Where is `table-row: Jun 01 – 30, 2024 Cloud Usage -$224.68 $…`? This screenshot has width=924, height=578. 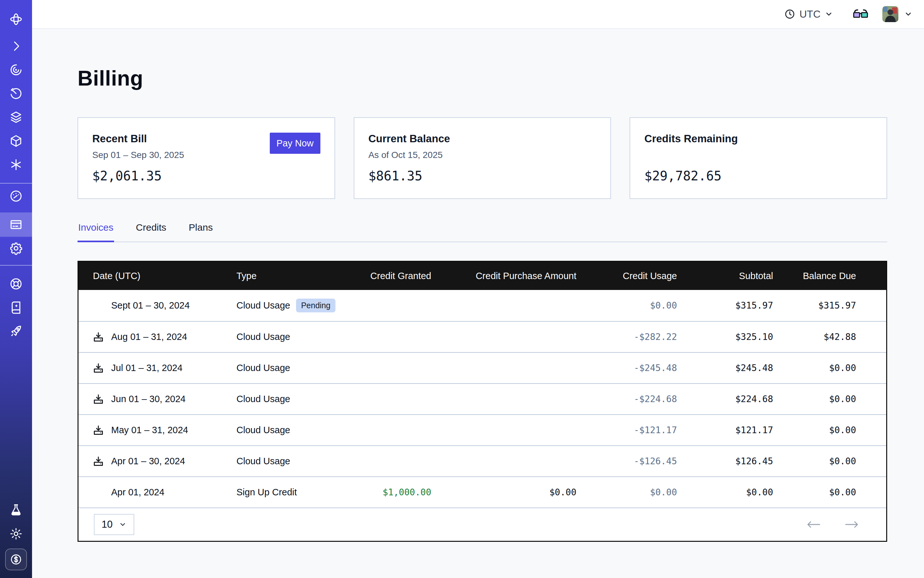 table-row: Jun 01 – 30, 2024 Cloud Usage -$224.68 $… is located at coordinates (482, 399).